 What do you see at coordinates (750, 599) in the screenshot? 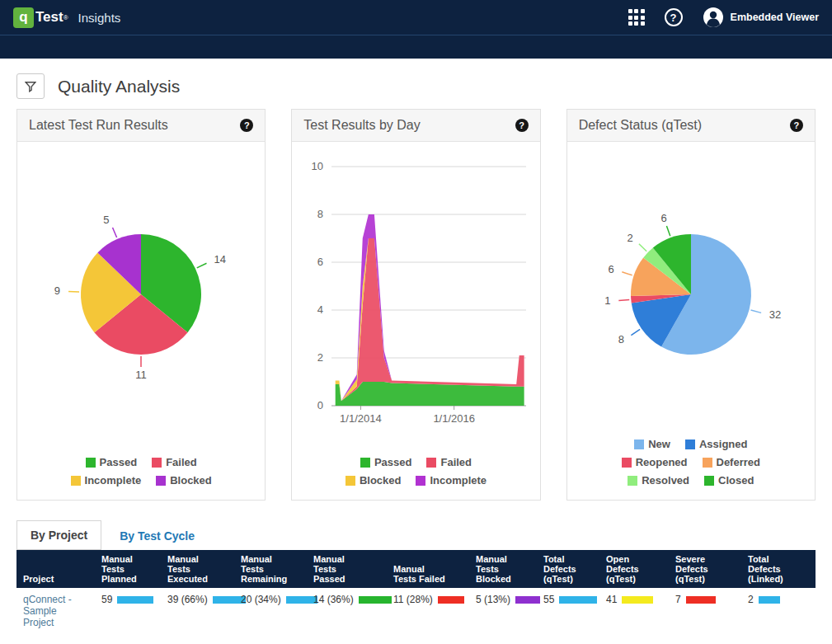
I see `metric-value: 2` at bounding box center [750, 599].